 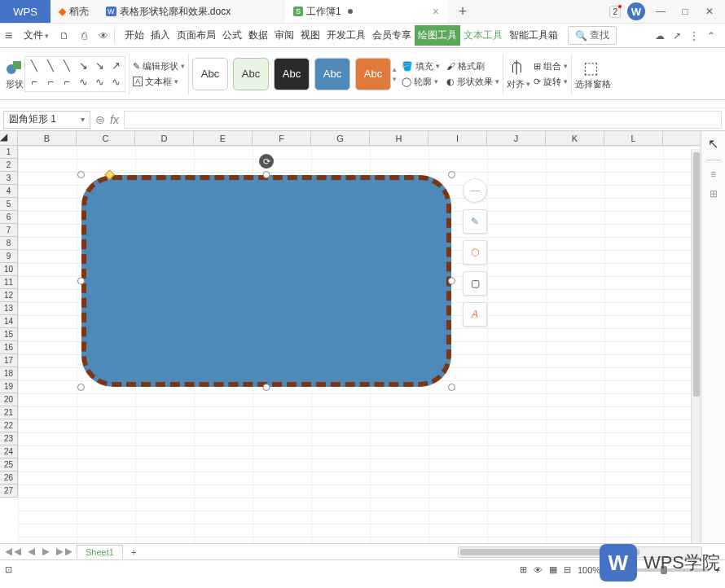 I want to click on view-layout-icon: ⊟, so click(x=567, y=570).